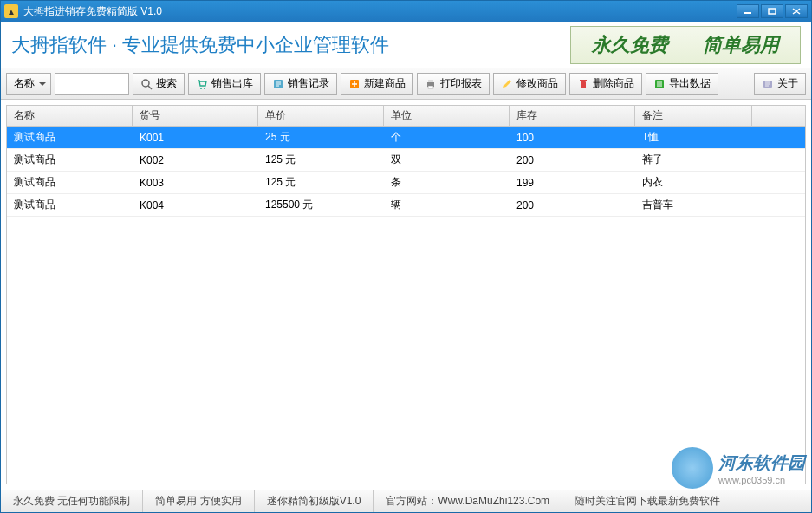  I want to click on cart-icon, so click(202, 84).